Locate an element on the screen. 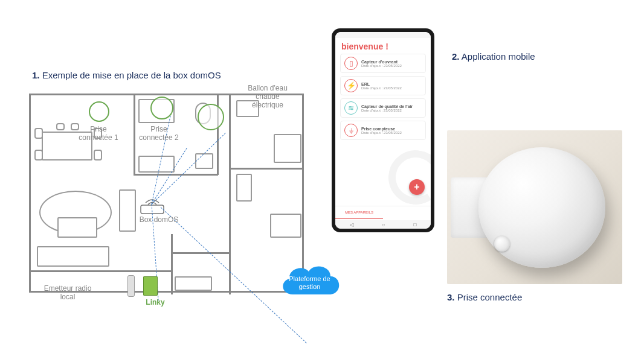  linky-icon is located at coordinates (150, 286).